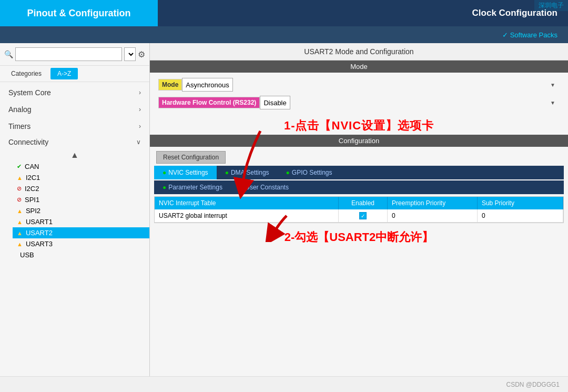 The height and width of the screenshot is (392, 568). Describe the element at coordinates (75, 109) in the screenshot. I see `sidebar-item-analog: Analog ›` at that location.